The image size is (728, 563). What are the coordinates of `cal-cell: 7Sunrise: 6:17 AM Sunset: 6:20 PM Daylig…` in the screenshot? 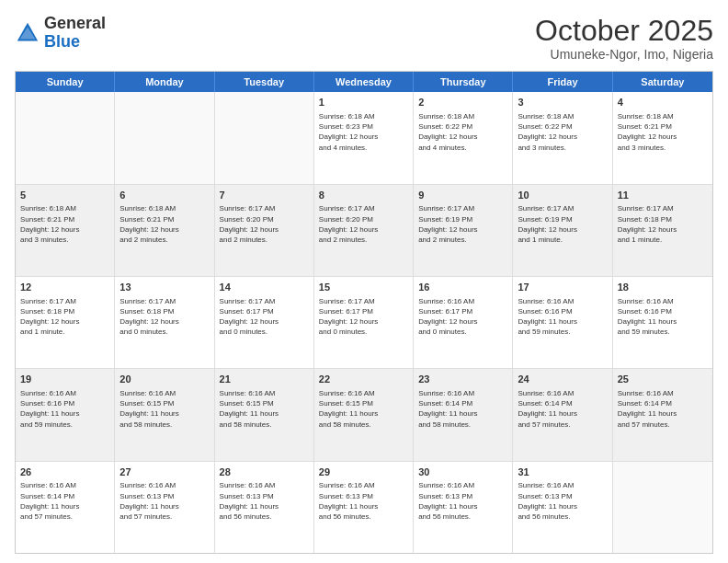 It's located at (265, 230).